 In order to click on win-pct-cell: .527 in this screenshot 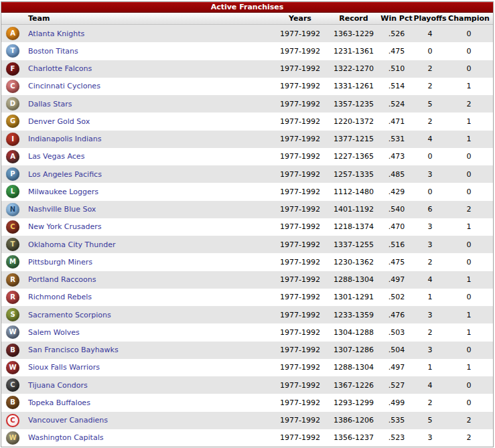, I will do `click(397, 386)`.